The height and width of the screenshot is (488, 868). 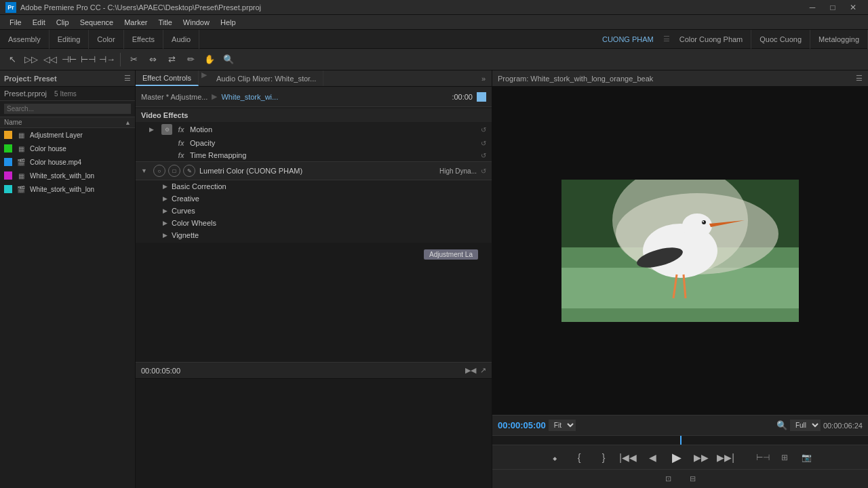 What do you see at coordinates (853, 7) in the screenshot?
I see `close-button: ✕` at bounding box center [853, 7].